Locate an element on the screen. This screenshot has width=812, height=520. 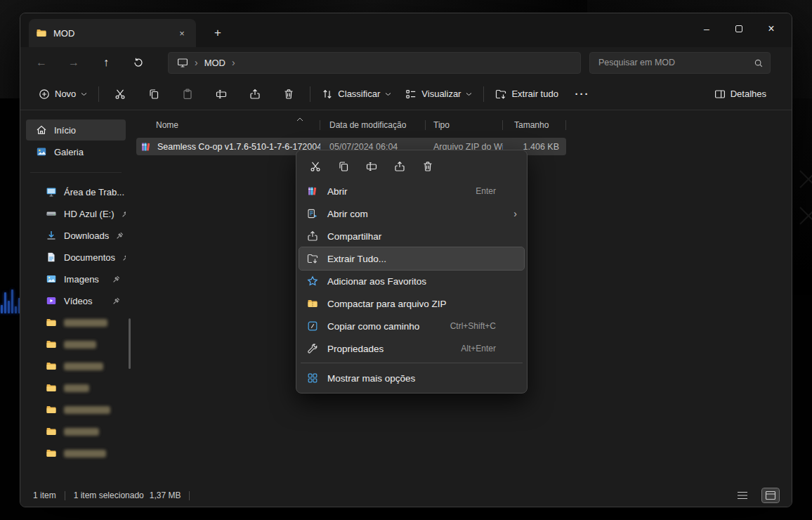
breadcrumb: › MOD › is located at coordinates (374, 63).